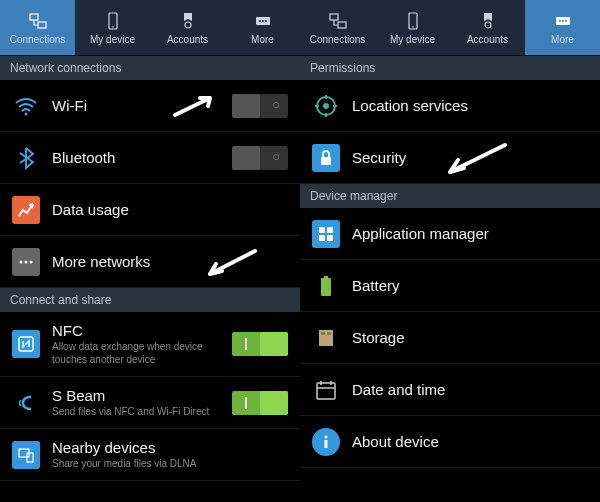 This screenshot has width=600, height=502. I want to click on row-location-services: Location services, so click(450, 106).